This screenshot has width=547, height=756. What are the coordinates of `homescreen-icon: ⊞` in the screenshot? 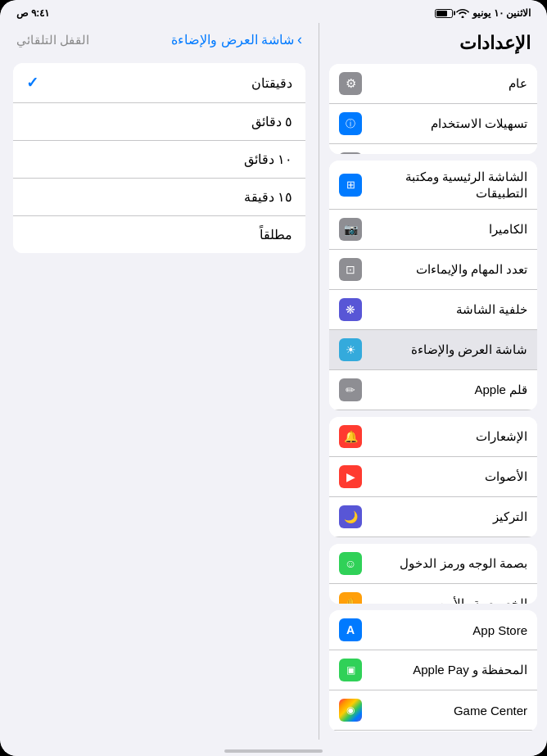 It's located at (350, 185).